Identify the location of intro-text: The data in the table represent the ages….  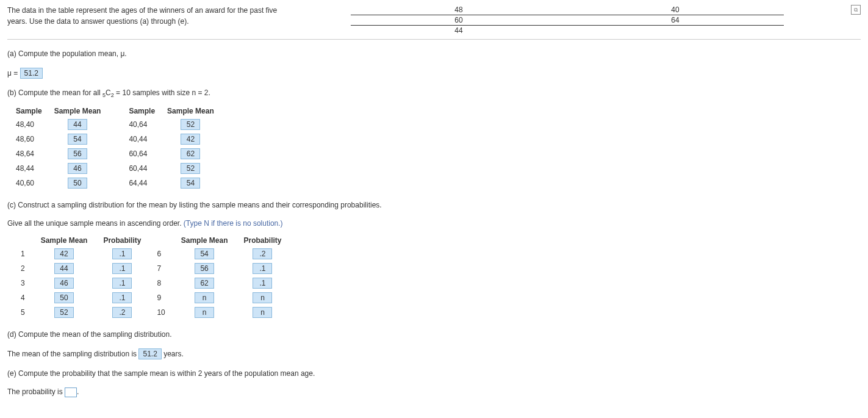
(148, 16).